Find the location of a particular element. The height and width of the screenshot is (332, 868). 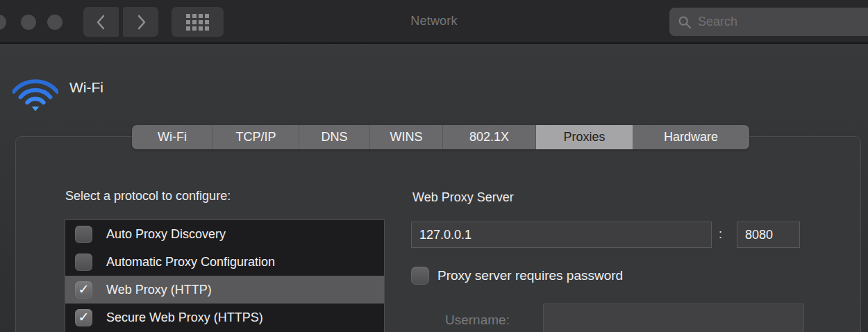

protocol-label: Web Proxy (HTTP) is located at coordinates (159, 290).